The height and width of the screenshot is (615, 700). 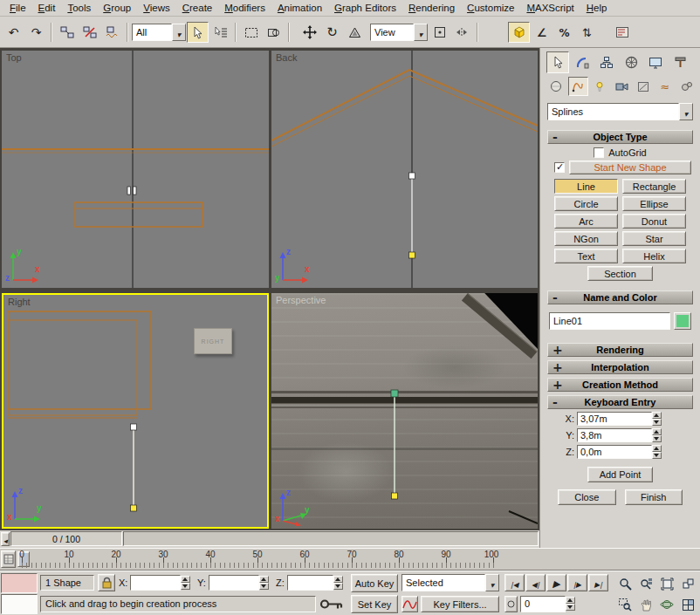 I want to click on viewport-right-label: Right, so click(x=19, y=302).